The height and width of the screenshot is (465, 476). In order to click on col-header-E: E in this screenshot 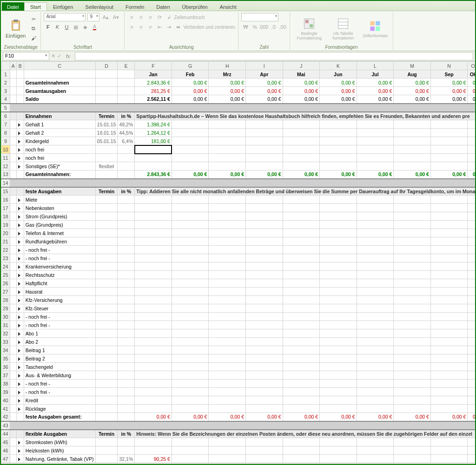, I will do `click(126, 66)`.